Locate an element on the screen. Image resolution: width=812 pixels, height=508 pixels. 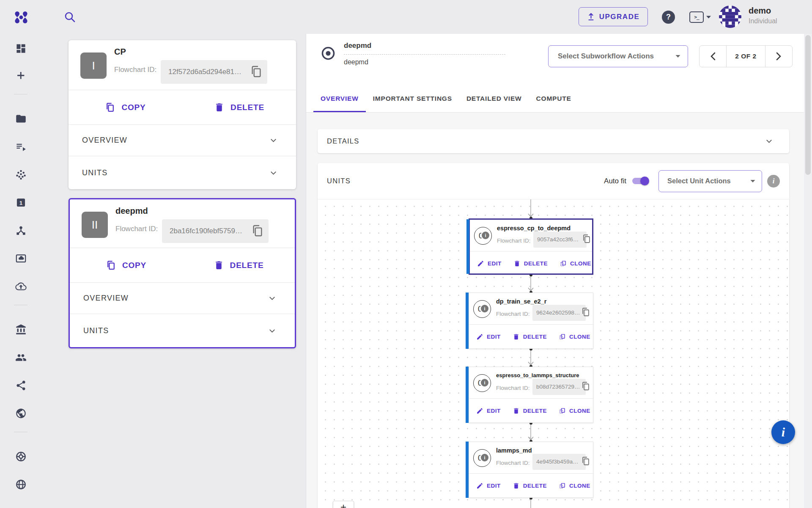
details-panel-toggle: DETAILS is located at coordinates (553, 141).